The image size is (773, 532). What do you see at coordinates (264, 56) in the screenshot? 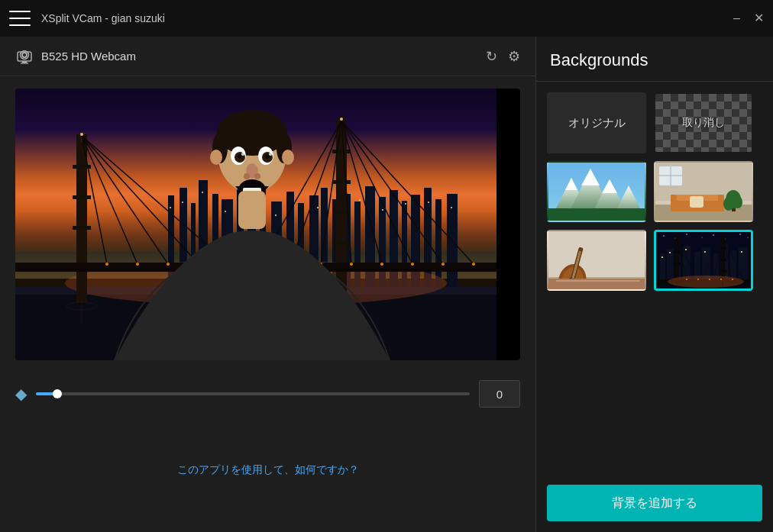
I see `webcam-name: B525 HD Webcam` at bounding box center [264, 56].